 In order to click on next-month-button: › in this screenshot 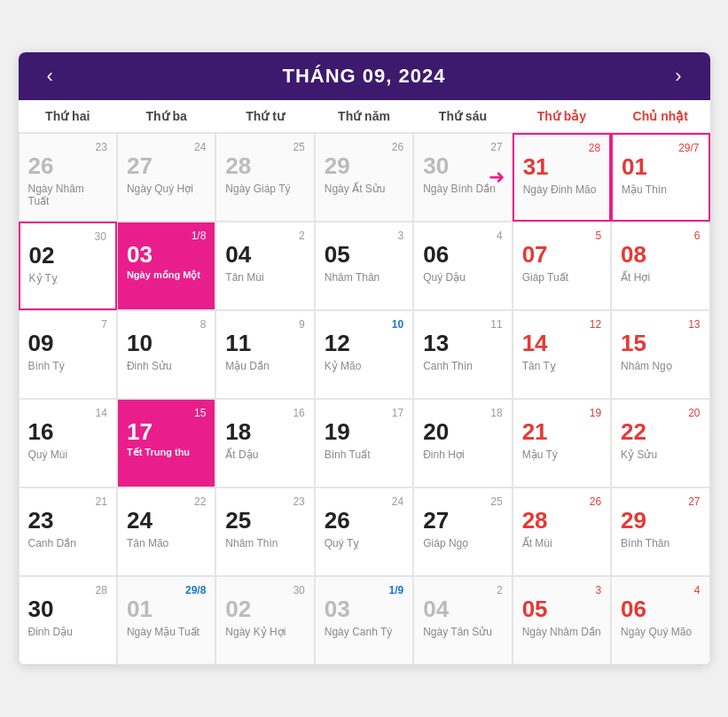, I will do `click(677, 76)`.